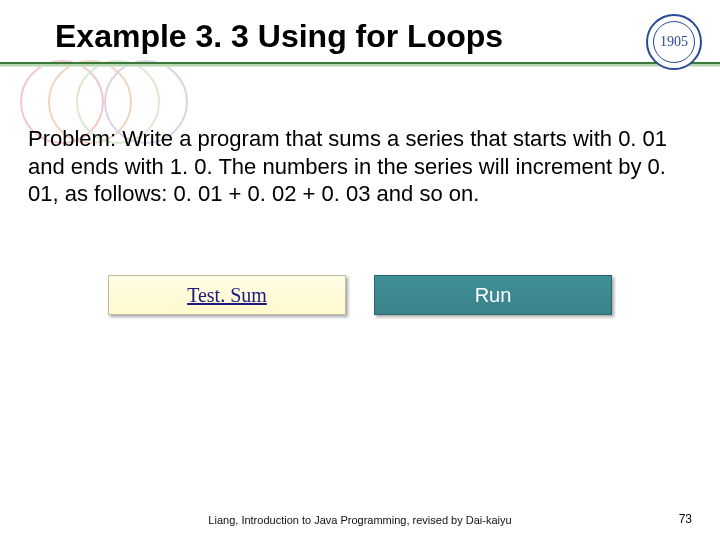 The image size is (720, 540). Describe the element at coordinates (493, 295) in the screenshot. I see `run-button: Run` at that location.